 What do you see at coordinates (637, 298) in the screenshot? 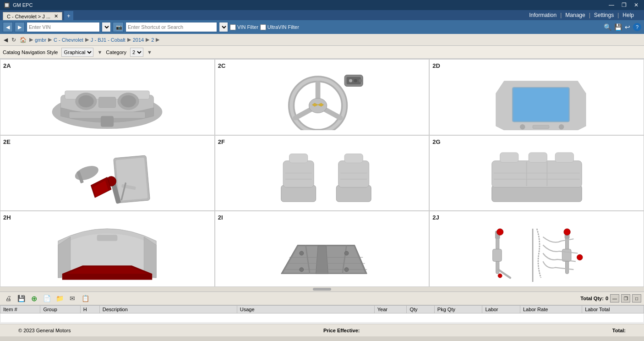
I see `maximize-panel-btn: □` at bounding box center [637, 298].